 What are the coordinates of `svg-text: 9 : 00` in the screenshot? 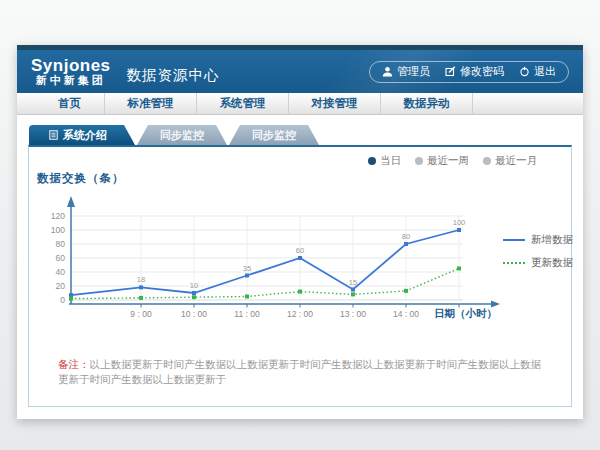 It's located at (141, 314).